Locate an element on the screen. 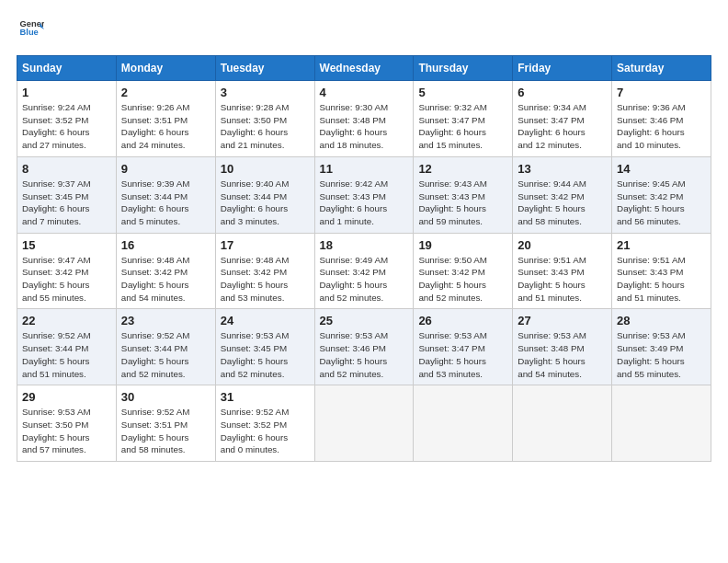  logo-icon: General Blue is located at coordinates (31, 29).